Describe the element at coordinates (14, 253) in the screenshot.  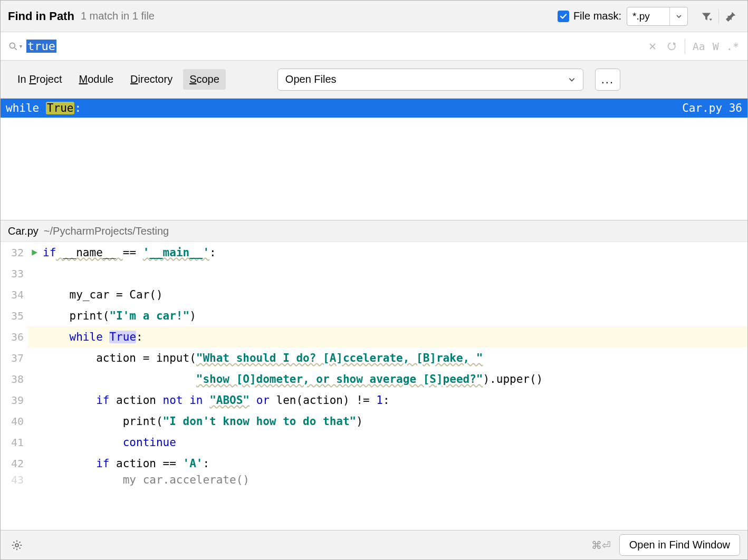
I see `line-number: 32` at that location.